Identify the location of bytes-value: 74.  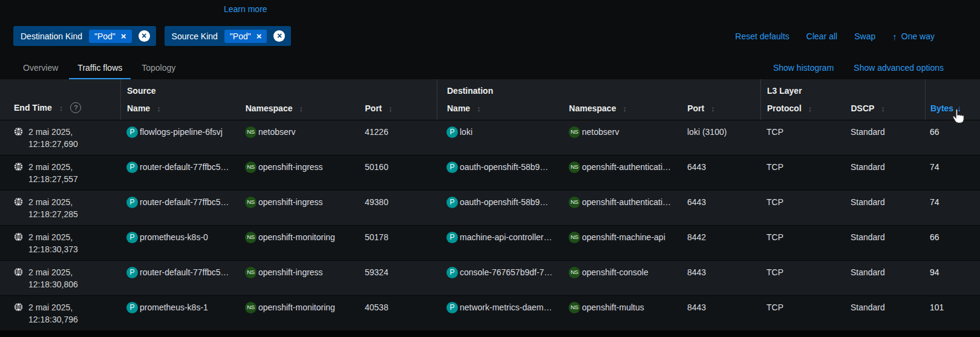
(952, 211).